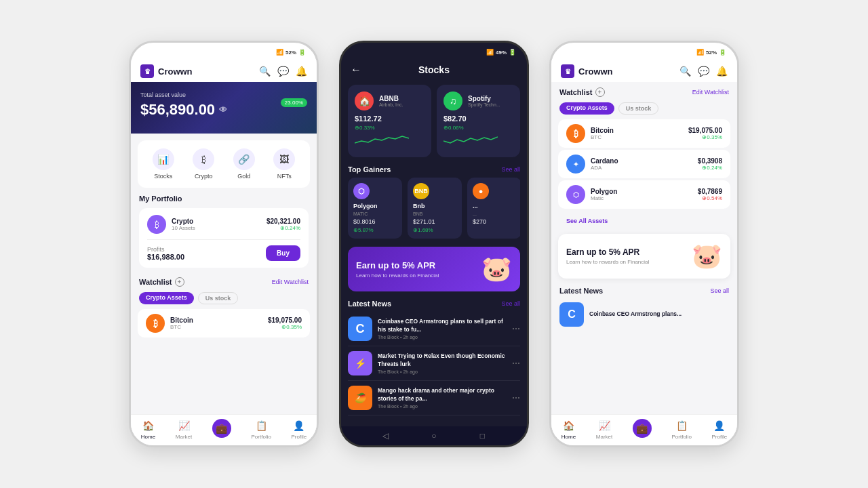 The height and width of the screenshot is (488, 868). I want to click on bitcoin-icon-1: ₿, so click(155, 323).